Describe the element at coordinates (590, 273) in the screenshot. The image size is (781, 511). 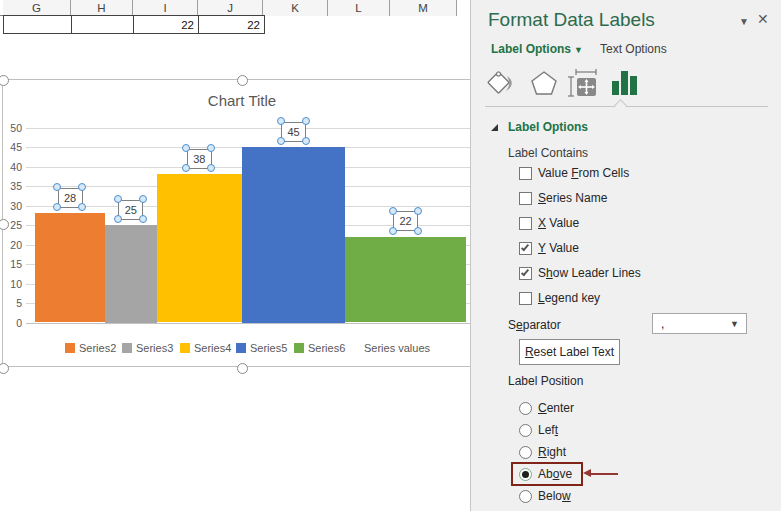
I see `checkbox-label: Show Leader Lines` at that location.